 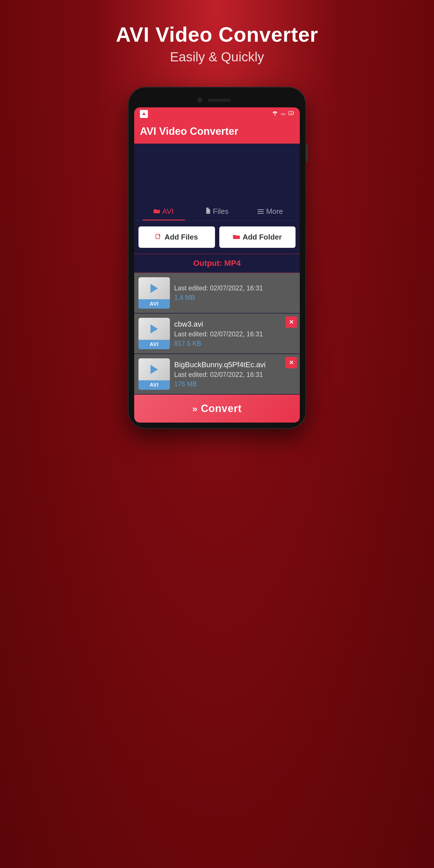 What do you see at coordinates (144, 114) in the screenshot?
I see `app-status-icon` at bounding box center [144, 114].